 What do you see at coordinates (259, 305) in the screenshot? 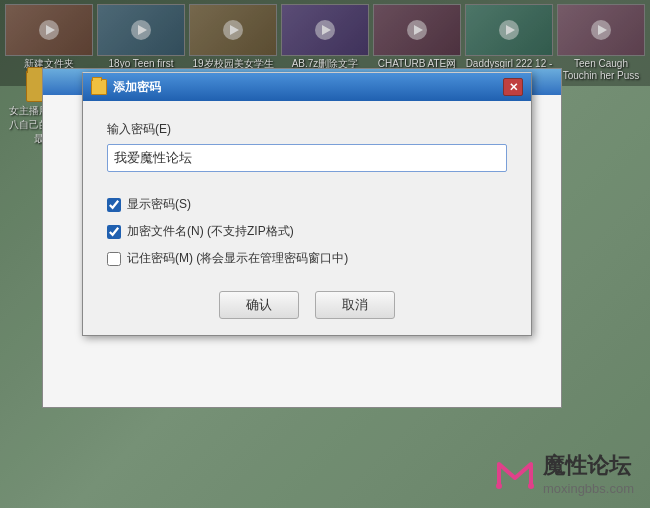
I see `confirm-button: 确认` at bounding box center [259, 305].